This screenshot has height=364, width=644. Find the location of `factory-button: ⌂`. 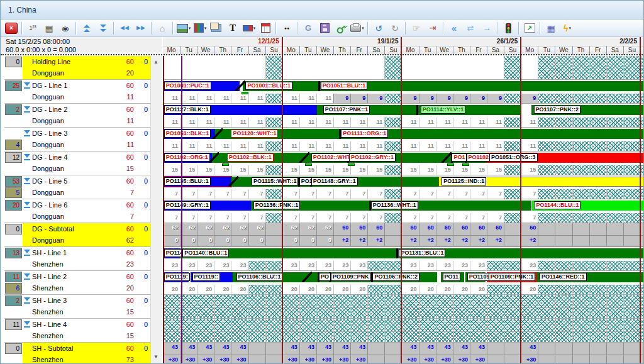

factory-button: ⌂ is located at coordinates (162, 28).